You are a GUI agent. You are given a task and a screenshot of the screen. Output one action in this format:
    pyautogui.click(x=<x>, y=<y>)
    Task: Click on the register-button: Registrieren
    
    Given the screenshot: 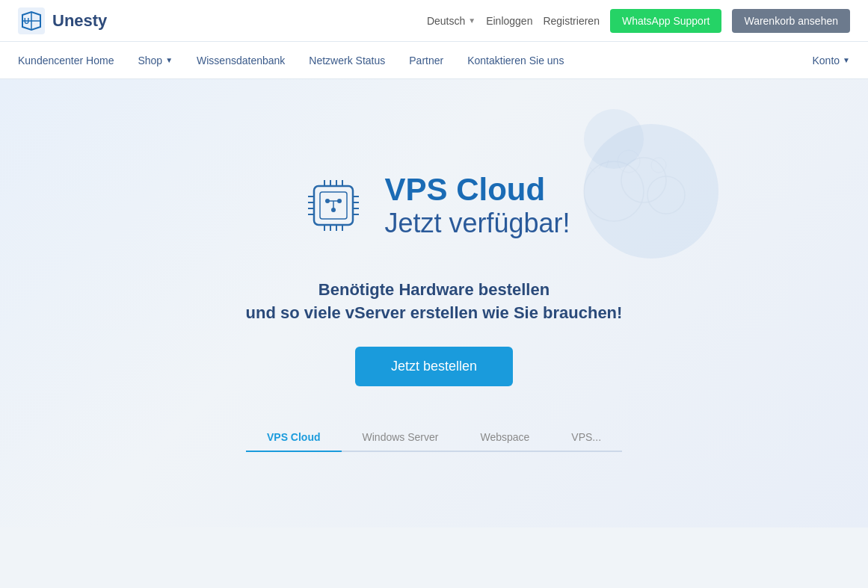 What is the action you would take?
    pyautogui.click(x=571, y=21)
    